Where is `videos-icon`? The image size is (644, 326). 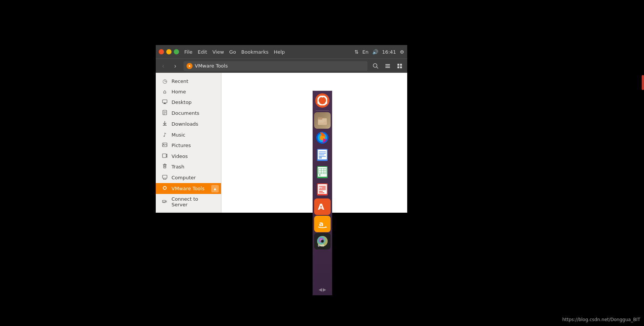 videos-icon is located at coordinates (165, 156).